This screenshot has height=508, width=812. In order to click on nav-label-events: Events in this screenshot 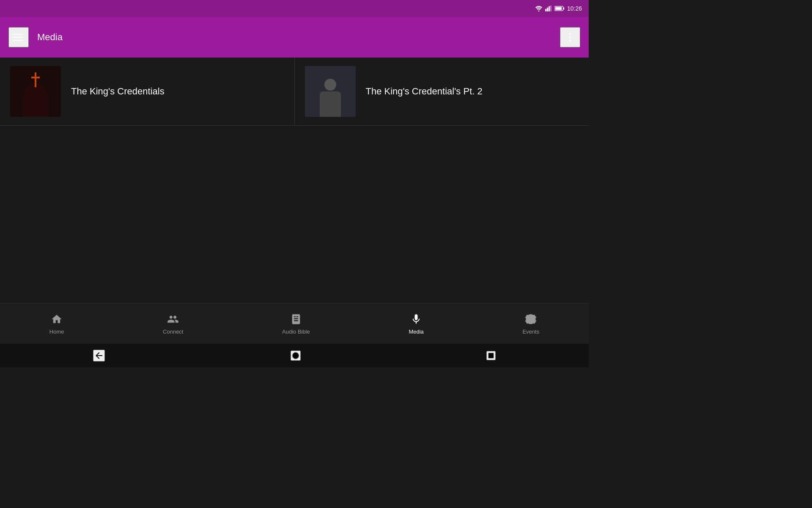, I will do `click(531, 332)`.